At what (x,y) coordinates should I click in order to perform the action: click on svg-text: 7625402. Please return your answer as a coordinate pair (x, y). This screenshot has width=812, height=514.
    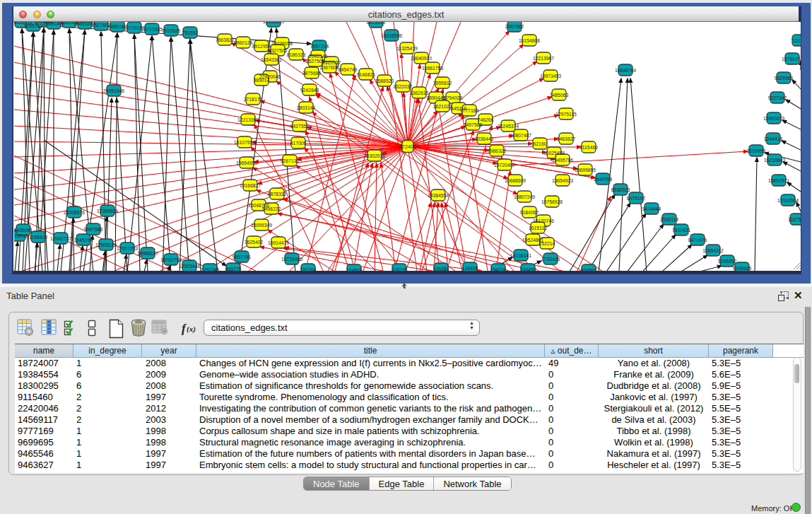
    Looking at the image, I should click on (254, 242).